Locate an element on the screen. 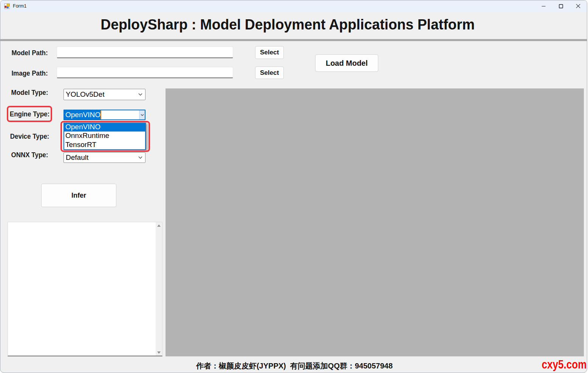 The height and width of the screenshot is (373, 588). footer-author-text: 作者：椒颜皮皮虾(JYPPX) 有问题添加QQ群：945057948 is located at coordinates (294, 366).